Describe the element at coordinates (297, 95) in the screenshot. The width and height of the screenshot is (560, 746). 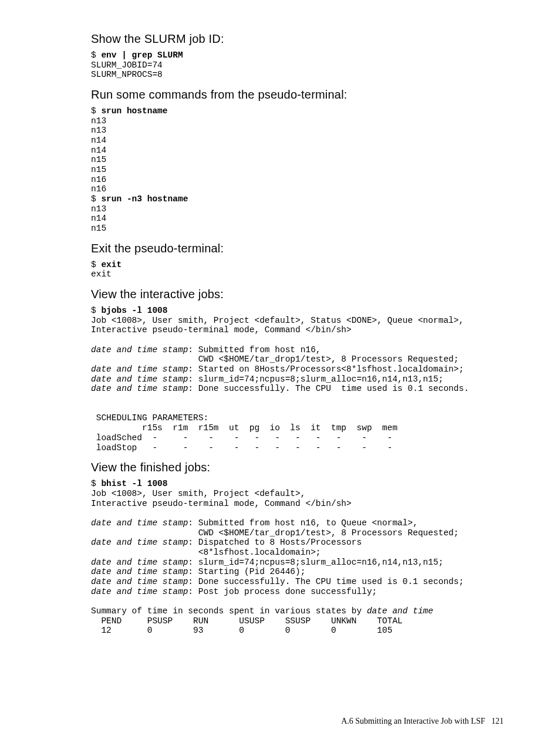
I see `heading-pseudo-terminal: Run some commands from the pseudo-termin…` at that location.